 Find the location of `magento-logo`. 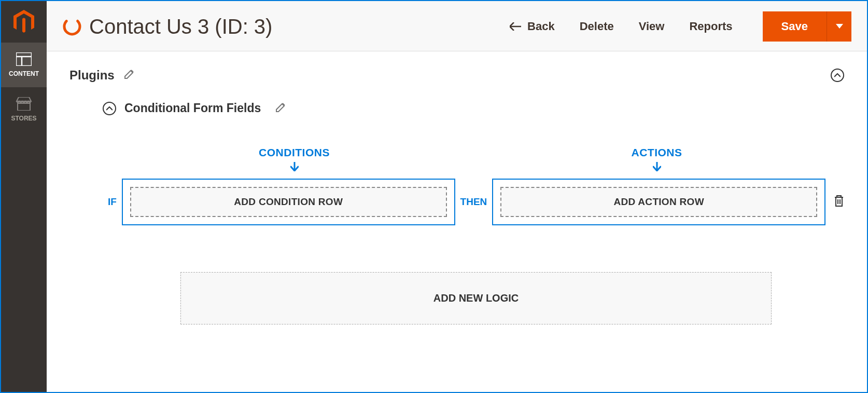

magento-logo is located at coordinates (24, 22).